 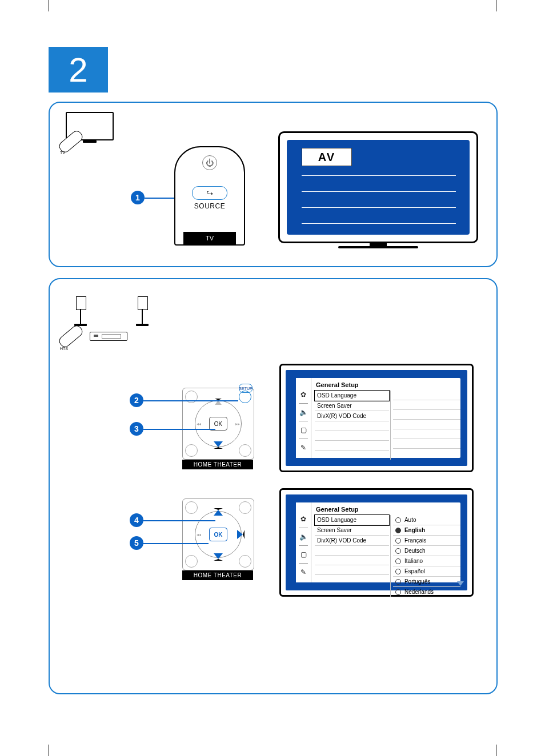 I want to click on hts-illustration-icon: HTS, so click(x=106, y=317).